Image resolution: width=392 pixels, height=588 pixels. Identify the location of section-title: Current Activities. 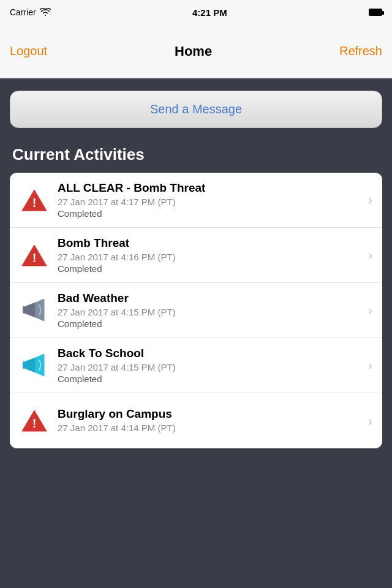
(196, 154).